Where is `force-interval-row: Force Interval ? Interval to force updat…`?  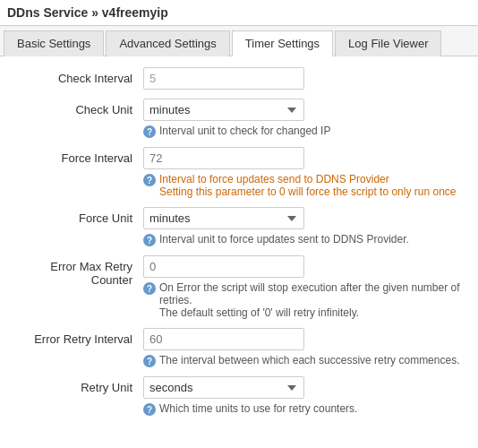
force-interval-row: Force Interval ? Interval to force updat… is located at coordinates (239, 172).